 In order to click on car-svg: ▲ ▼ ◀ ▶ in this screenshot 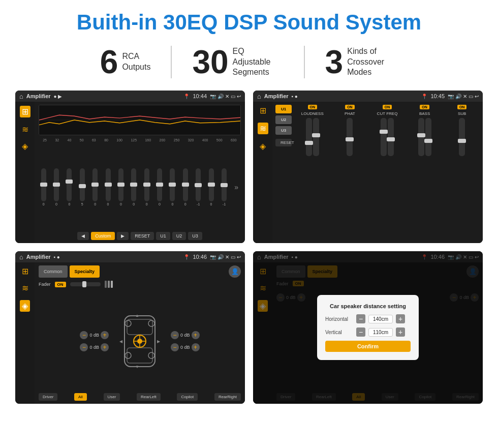, I will do `click(140, 341)`.